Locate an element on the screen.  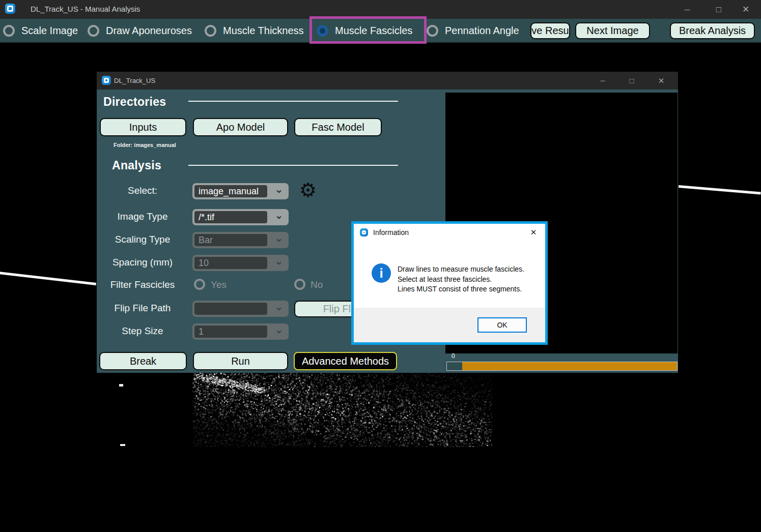
radio-selected-icon is located at coordinates (323, 31).